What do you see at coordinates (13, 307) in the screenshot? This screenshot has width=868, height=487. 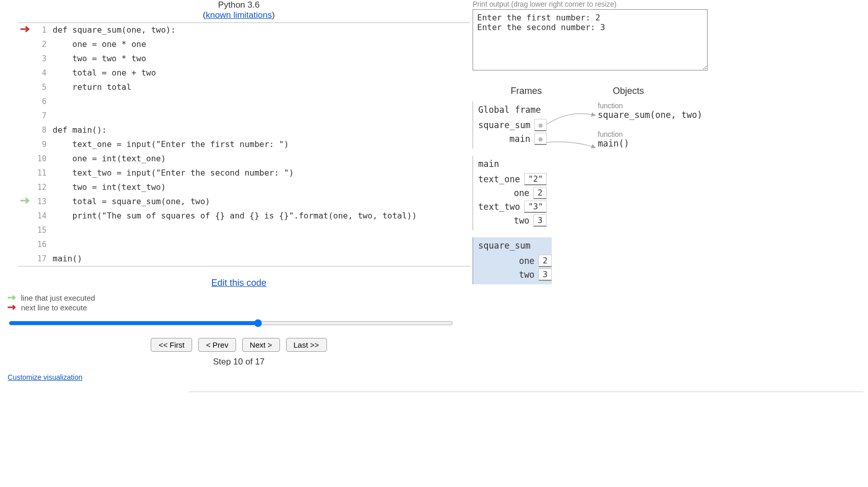 I see `next-arrow-icon` at bounding box center [13, 307].